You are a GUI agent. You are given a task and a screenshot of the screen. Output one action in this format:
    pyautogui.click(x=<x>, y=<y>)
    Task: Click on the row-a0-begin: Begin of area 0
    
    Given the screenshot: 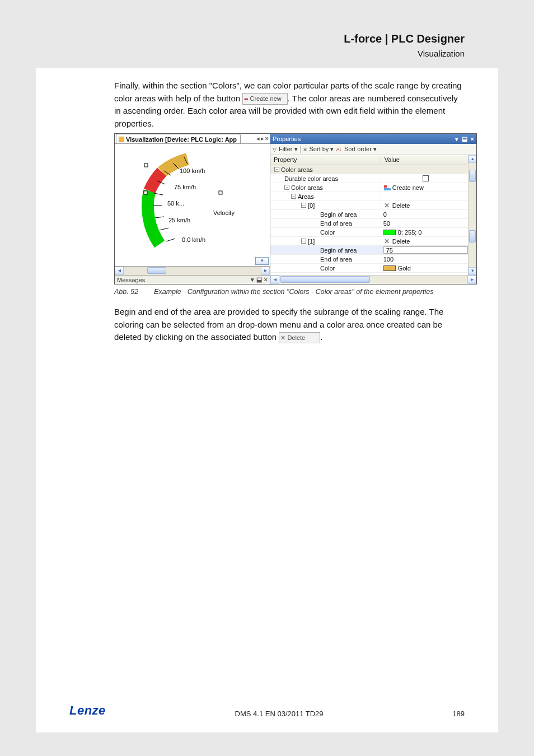 What is the action you would take?
    pyautogui.click(x=369, y=214)
    